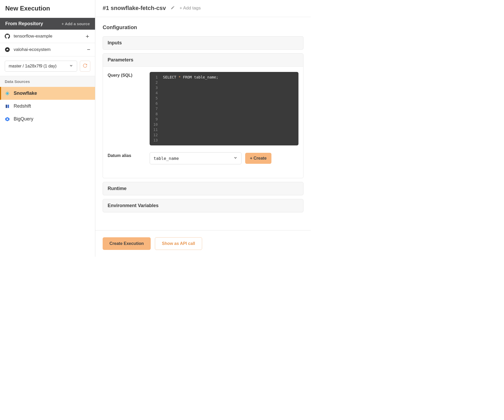 This screenshot has width=504, height=420. What do you see at coordinates (126, 158) in the screenshot?
I see `datum-alias-label: Datum alias` at bounding box center [126, 158].